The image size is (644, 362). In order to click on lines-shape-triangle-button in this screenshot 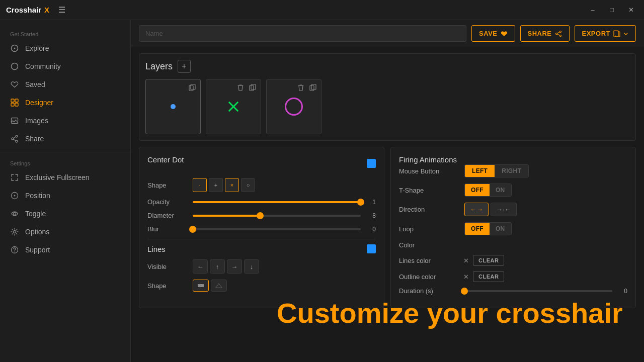, I will do `click(219, 286)`.